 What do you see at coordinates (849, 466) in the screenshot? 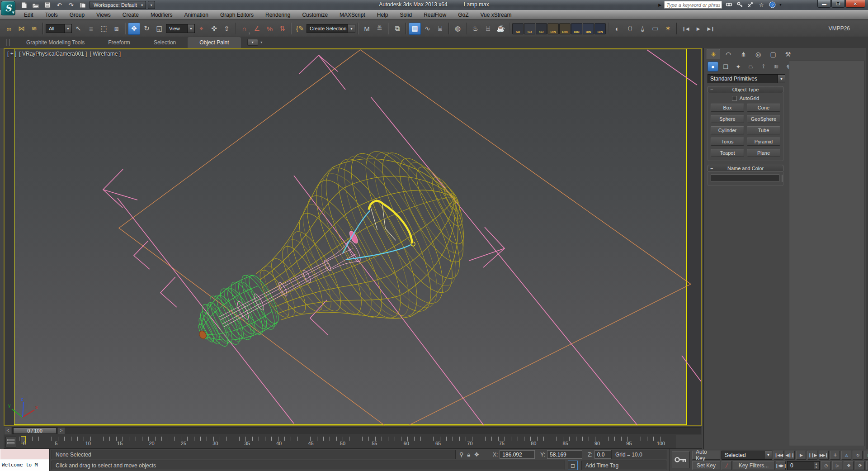
I see `truck-camera-icon: ✥` at bounding box center [849, 466].